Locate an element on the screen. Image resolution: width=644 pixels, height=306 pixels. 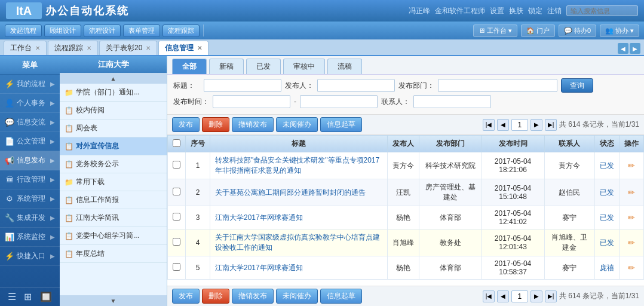
left-item-1: 📋 校内传阅 is located at coordinates (114, 111).